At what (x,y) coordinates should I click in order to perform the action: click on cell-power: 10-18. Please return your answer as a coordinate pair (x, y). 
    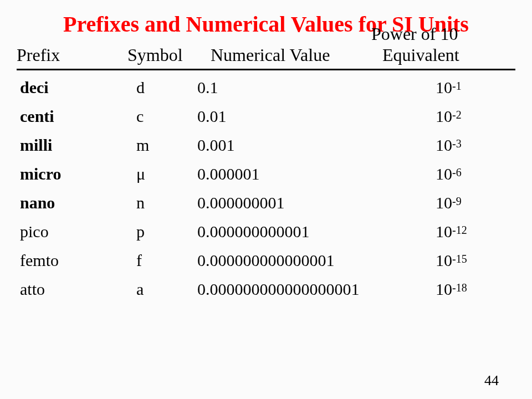
    Looking at the image, I should click on (469, 289).